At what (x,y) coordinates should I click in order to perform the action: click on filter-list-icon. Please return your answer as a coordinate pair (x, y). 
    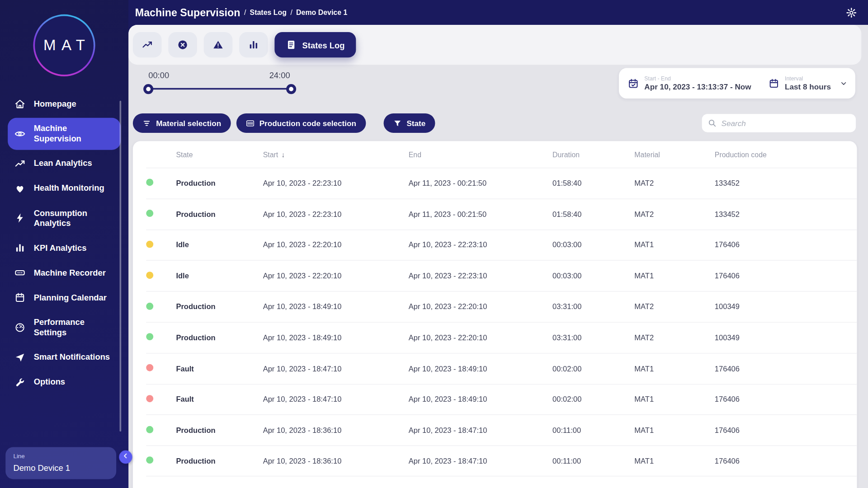
    Looking at the image, I should click on (147, 123).